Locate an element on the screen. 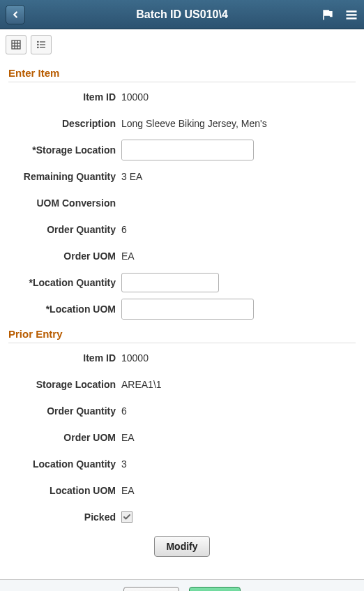 This screenshot has height=591, width=364. prior-order-uom-value: EA is located at coordinates (128, 437).